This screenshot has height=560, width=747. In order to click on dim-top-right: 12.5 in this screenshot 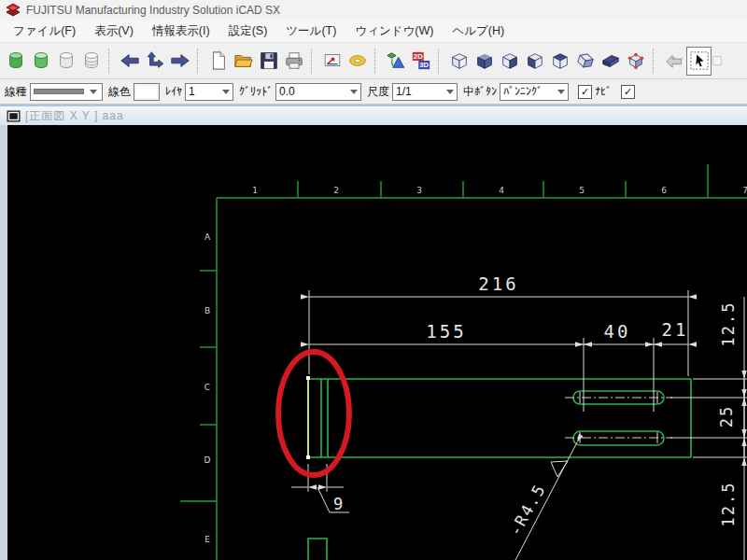, I will do `click(728, 325)`.